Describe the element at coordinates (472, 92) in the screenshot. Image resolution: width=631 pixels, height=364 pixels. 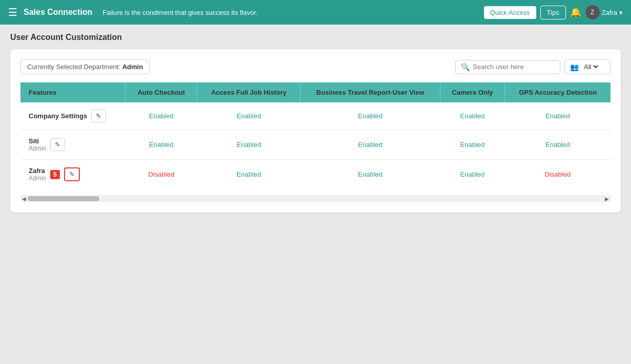
I see `col-camera-only: Camera Only` at that location.